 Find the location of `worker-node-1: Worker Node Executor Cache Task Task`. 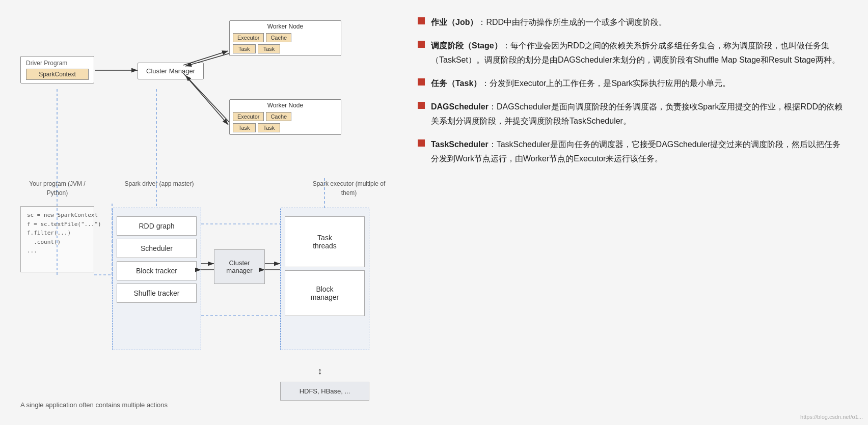

worker-node-1: Worker Node Executor Cache Task Task is located at coordinates (285, 38).